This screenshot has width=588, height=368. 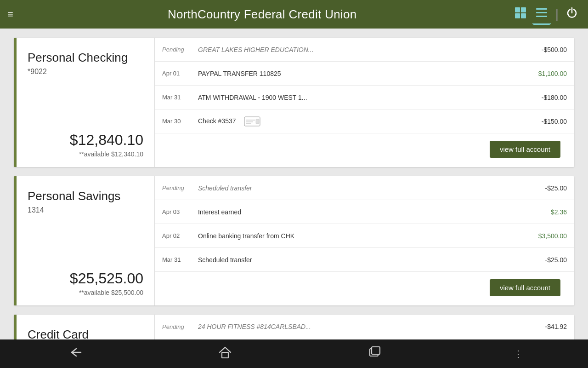 What do you see at coordinates (375, 354) in the screenshot?
I see `recent-apps-button` at bounding box center [375, 354].